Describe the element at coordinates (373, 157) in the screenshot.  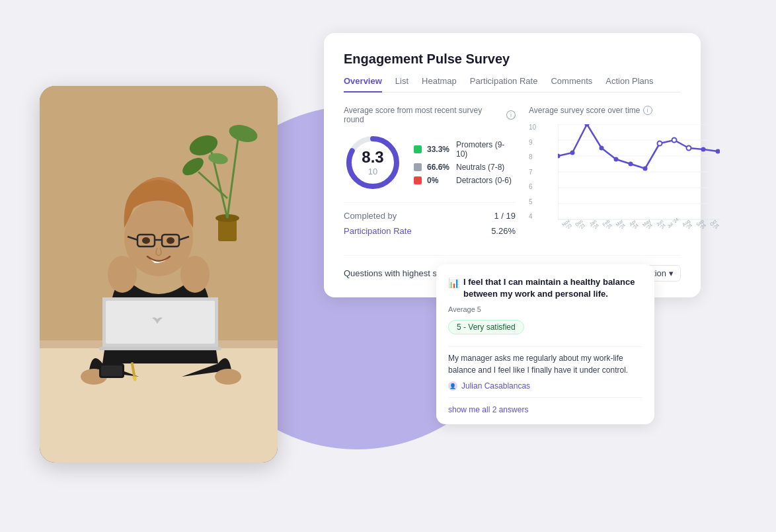
I see `gauge-score: 8.3` at that location.